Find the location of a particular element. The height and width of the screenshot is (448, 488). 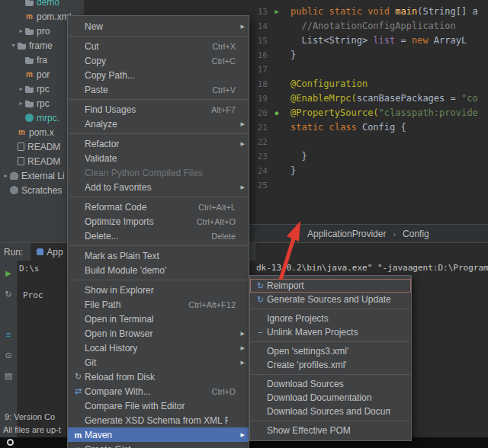

context-menu-item-optimize-imports: Optimize ImportsCtrl+Alt+O is located at coordinates (159, 221).